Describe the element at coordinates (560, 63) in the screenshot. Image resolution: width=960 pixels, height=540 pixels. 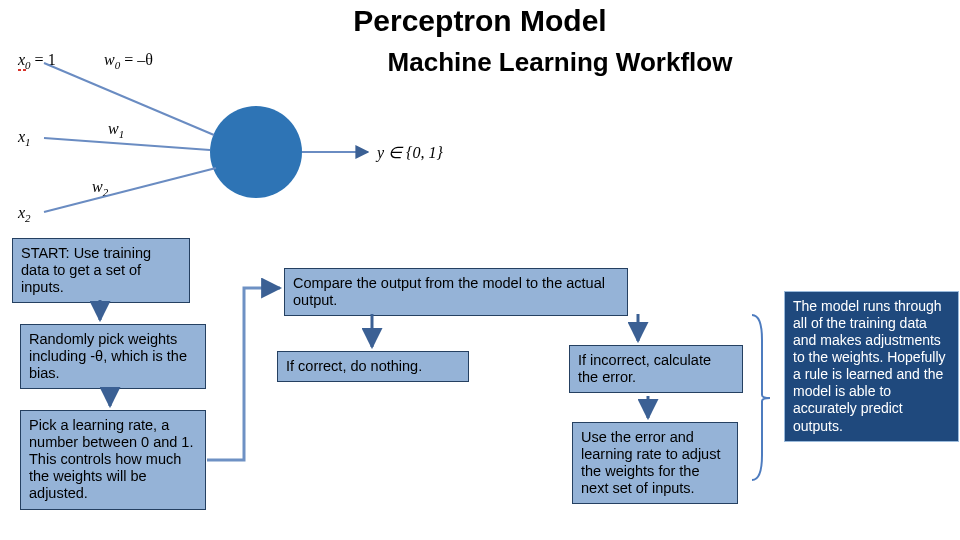
I see `page-subtitle: Machine Learning Workflow` at that location.